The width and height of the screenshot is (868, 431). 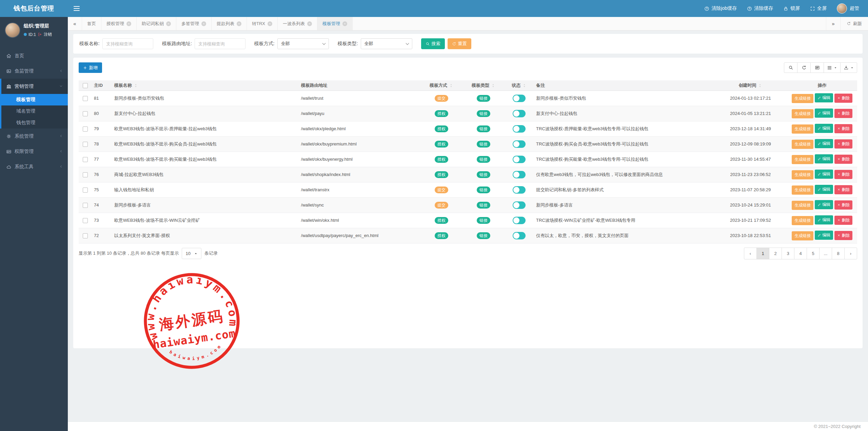 What do you see at coordinates (157, 24) in the screenshot?
I see `tab-2: 助记词私钥` at bounding box center [157, 24].